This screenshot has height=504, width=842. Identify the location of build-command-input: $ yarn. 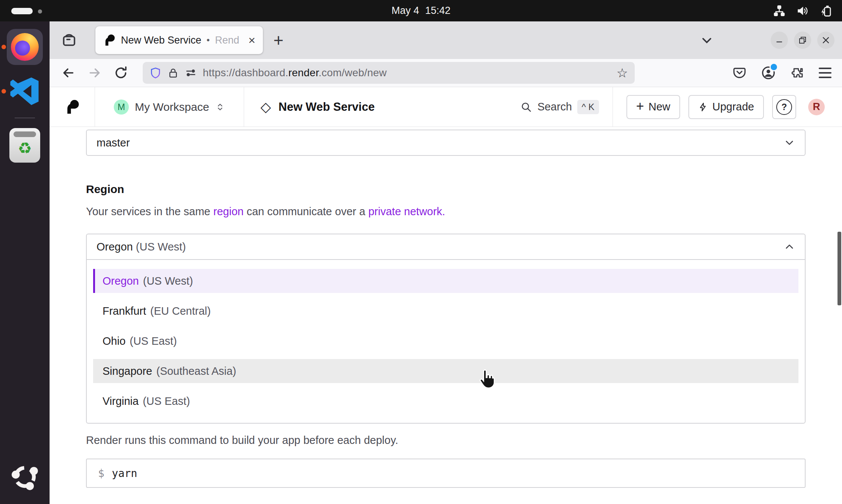
(446, 473).